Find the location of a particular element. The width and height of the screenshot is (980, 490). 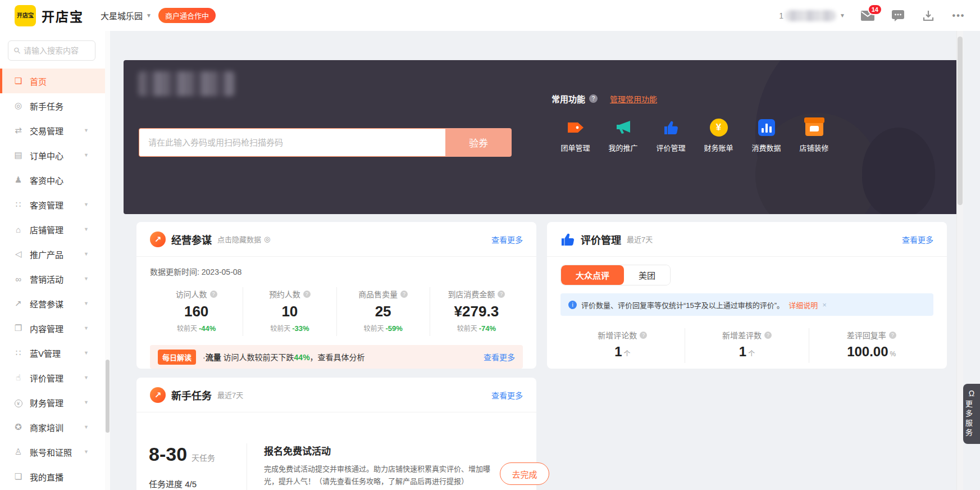

quick-functions-panel: 常用功能 ? 管理常用功能 团单管理 我的推广 评价管理 is located at coordinates (748, 122).